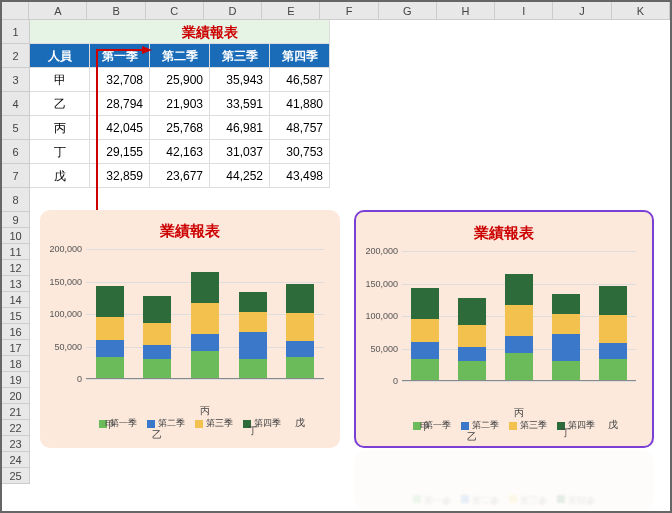 The height and width of the screenshot is (513, 672). I want to click on table-row: 丁29,15542,16331,03730,753, so click(180, 152).